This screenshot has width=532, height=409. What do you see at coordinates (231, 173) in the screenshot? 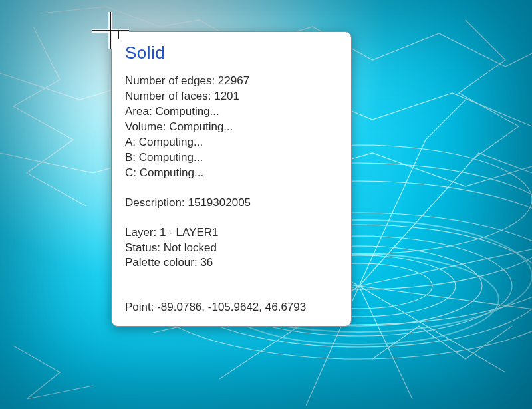
I see `prop-c: C: Computing...` at bounding box center [231, 173].